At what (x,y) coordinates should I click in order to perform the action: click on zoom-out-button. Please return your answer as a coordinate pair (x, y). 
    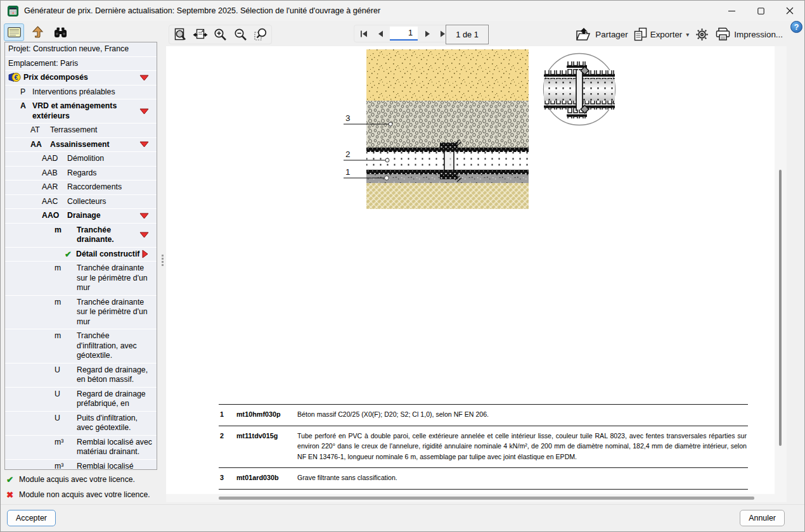
    Looking at the image, I should click on (241, 34).